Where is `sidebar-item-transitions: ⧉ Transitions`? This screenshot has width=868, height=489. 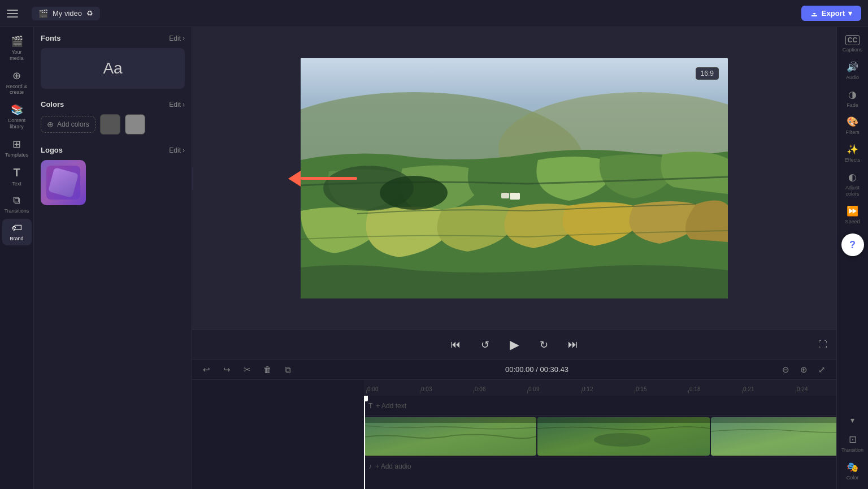
sidebar-item-transitions: ⧉ Transitions is located at coordinates (17, 205).